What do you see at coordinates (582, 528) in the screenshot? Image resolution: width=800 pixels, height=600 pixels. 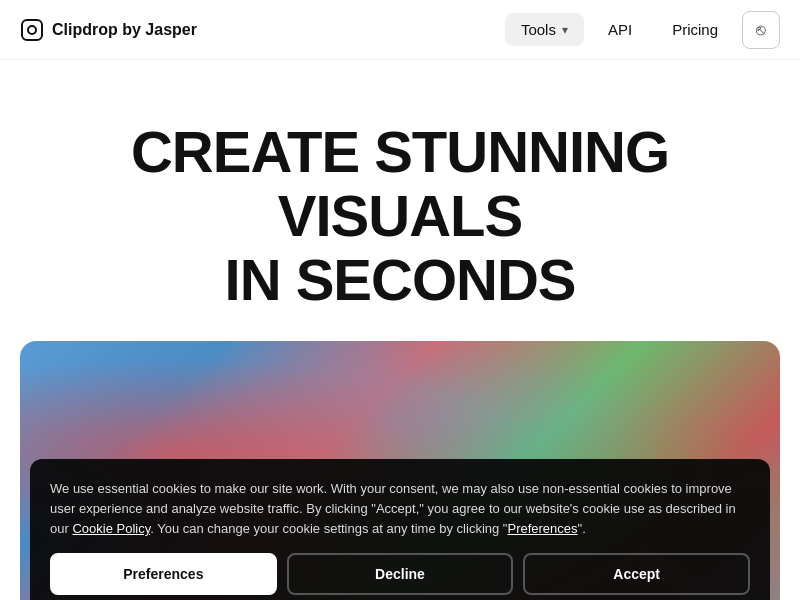 I see `cookie-body-text3: ".` at bounding box center [582, 528].